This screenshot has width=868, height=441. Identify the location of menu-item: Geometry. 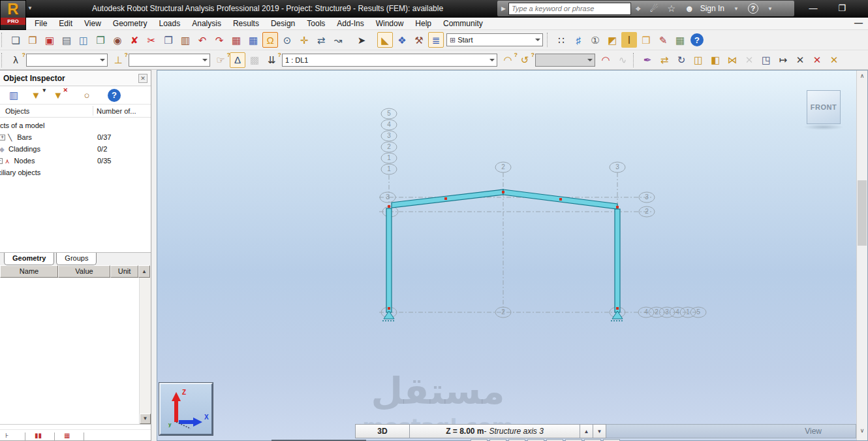
(131, 24).